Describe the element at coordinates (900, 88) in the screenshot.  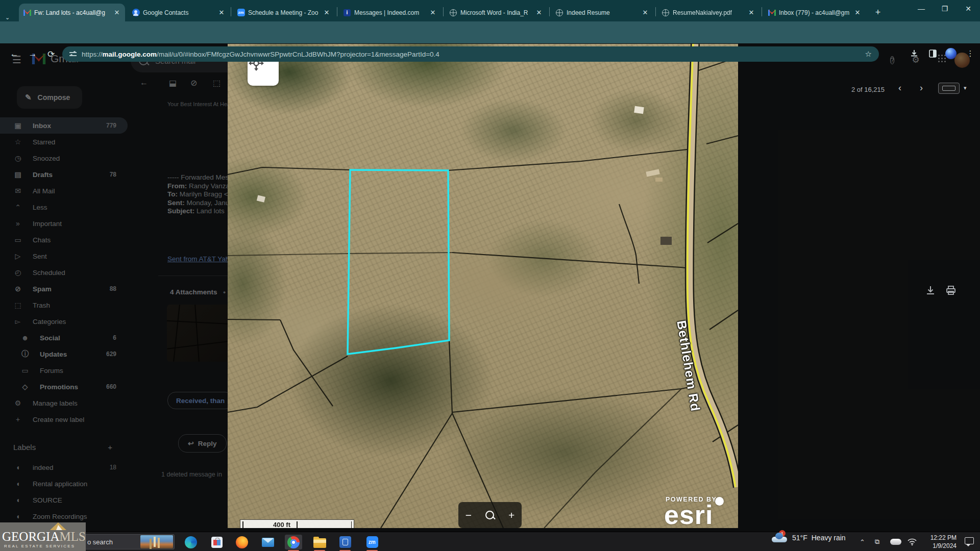
I see `previous-attachment-icon: ‹` at that location.